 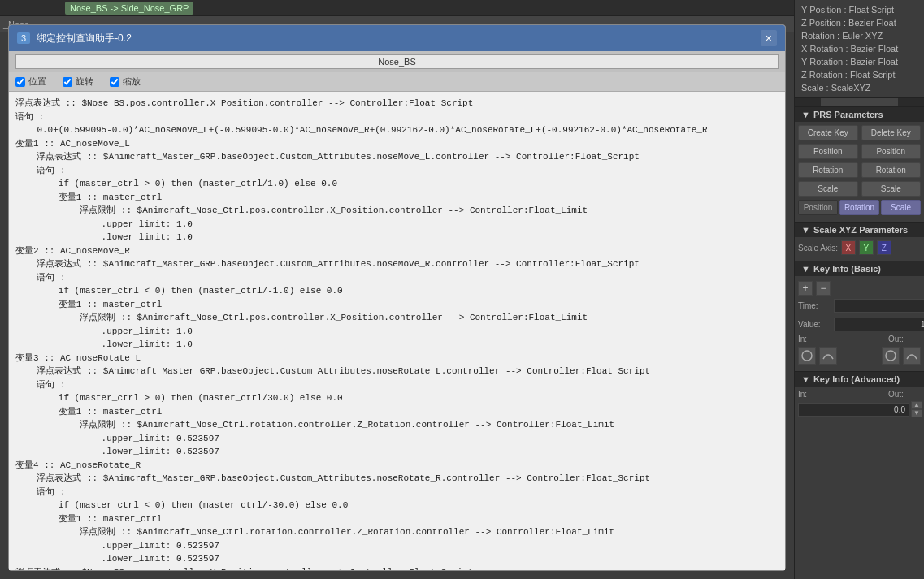 What do you see at coordinates (860, 49) in the screenshot?
I see `property-list: Y Position : Float ScriptZ Position : Be…` at bounding box center [860, 49].